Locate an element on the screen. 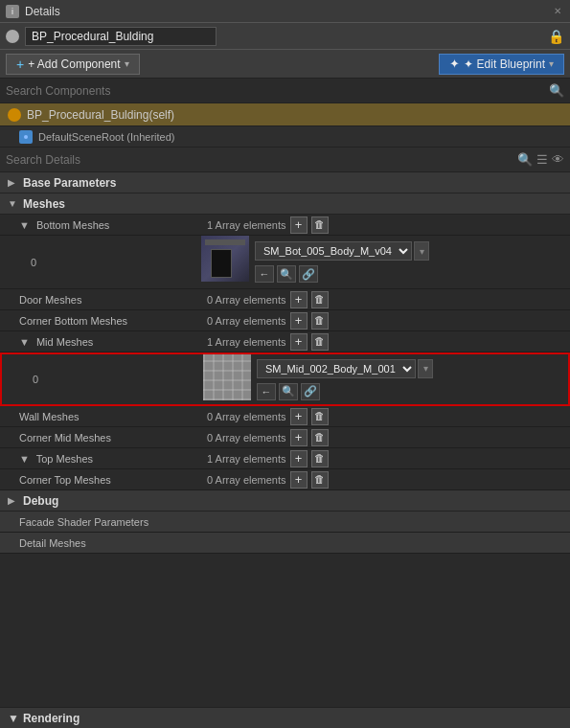  mid-meshes-select-arrow: ▾ is located at coordinates (425, 369).